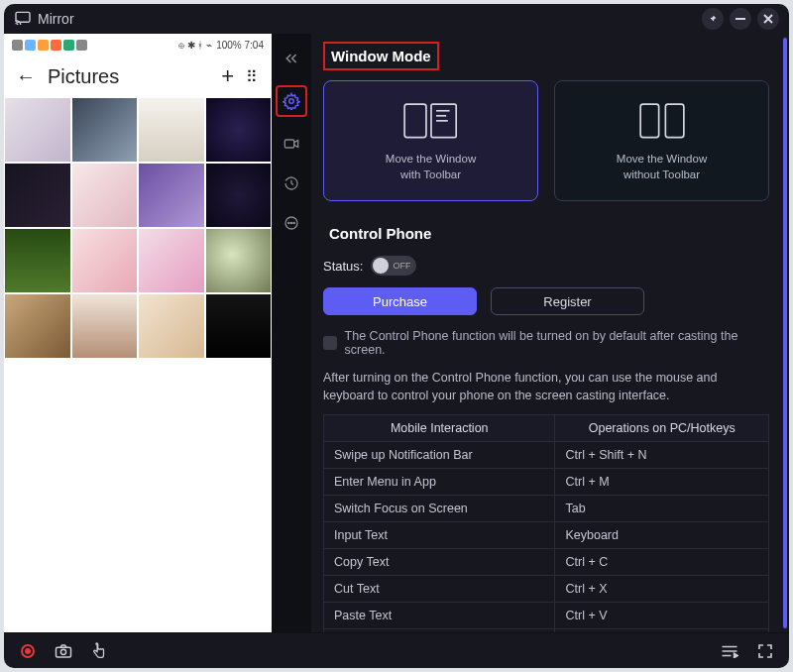  Describe the element at coordinates (99, 651) in the screenshot. I see `pointer-button` at that location.